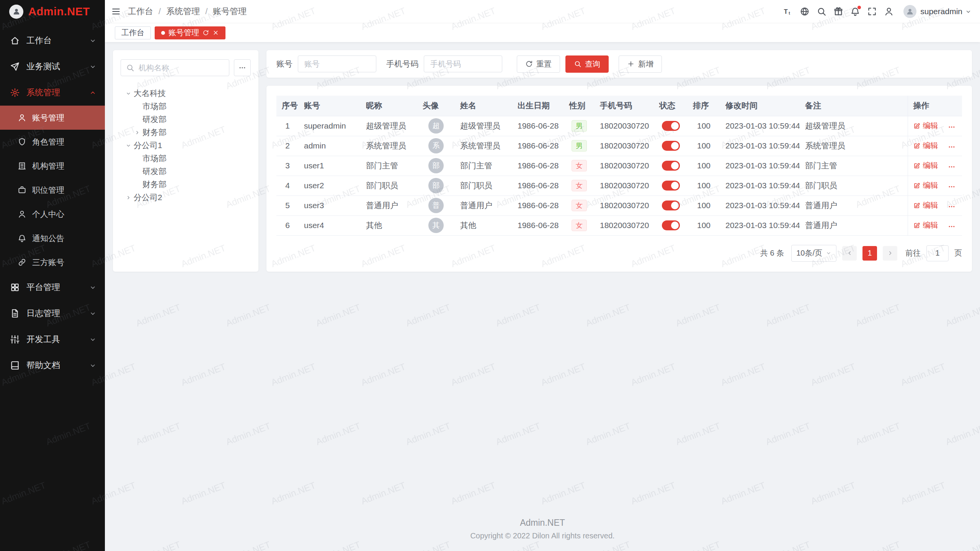  I want to click on search-button: 查询, so click(587, 64).